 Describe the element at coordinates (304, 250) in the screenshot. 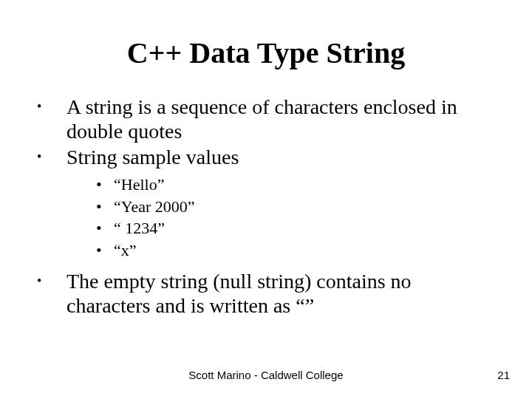

I see `bullet-text: “x”` at that location.